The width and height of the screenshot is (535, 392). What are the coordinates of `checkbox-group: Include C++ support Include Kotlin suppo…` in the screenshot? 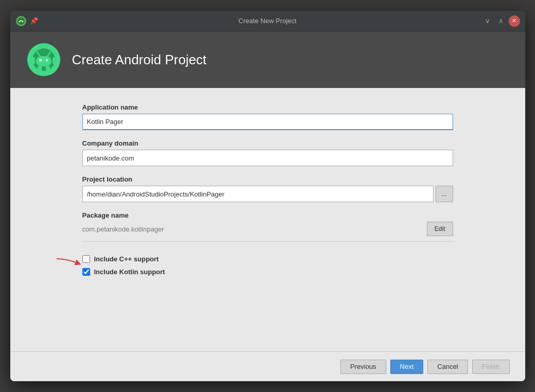 It's located at (268, 265).